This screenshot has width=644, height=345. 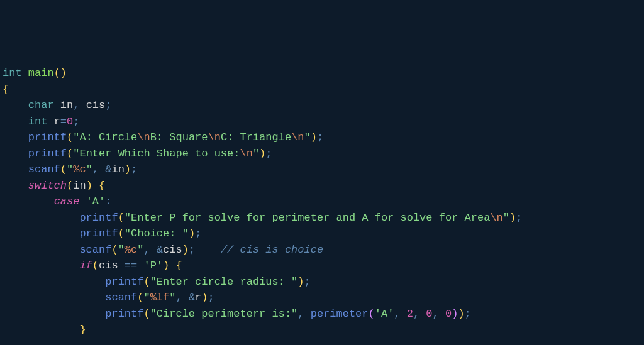 What do you see at coordinates (322, 202) in the screenshot?
I see `code-line: case 'A':` at bounding box center [322, 202].